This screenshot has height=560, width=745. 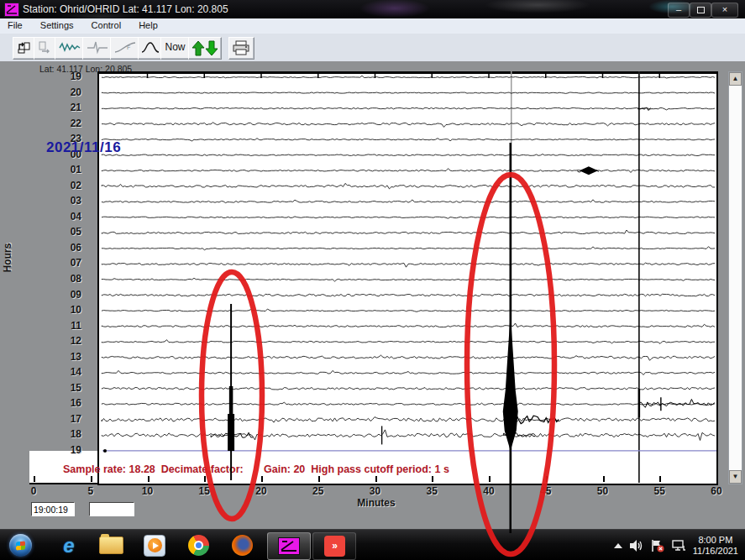 What do you see at coordinates (66, 232) in the screenshot?
I see `hour-label-05: 05` at bounding box center [66, 232].